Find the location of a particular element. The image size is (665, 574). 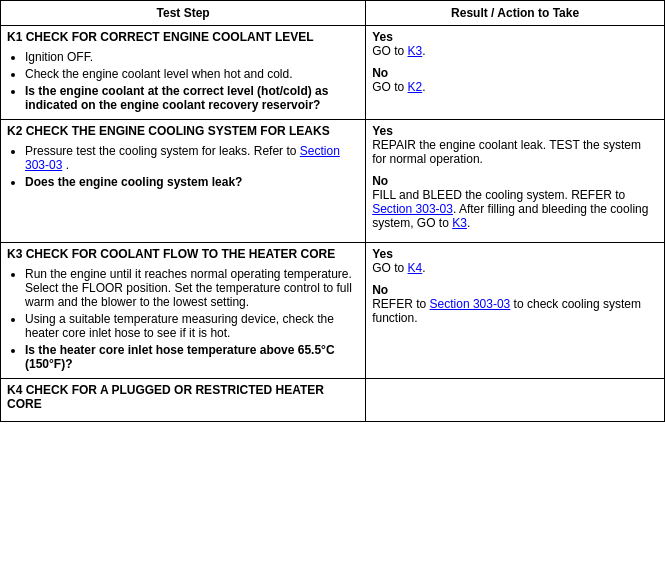

list-item: Ignition OFF. is located at coordinates (192, 57).